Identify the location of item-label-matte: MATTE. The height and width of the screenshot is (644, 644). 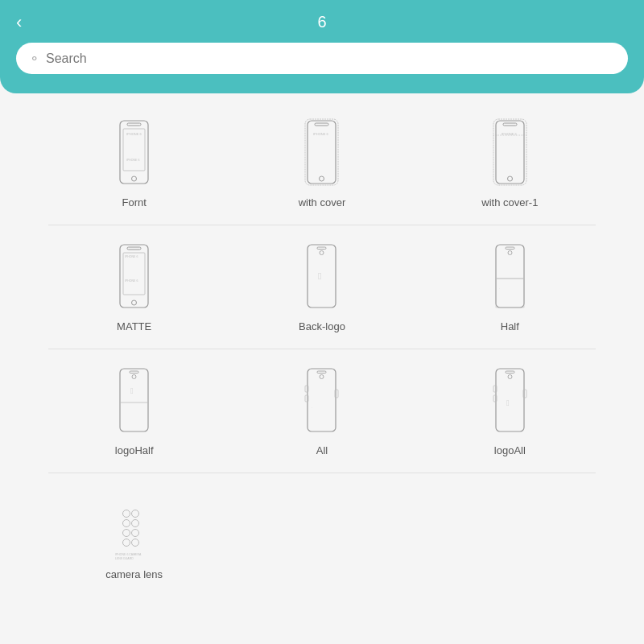
(134, 327).